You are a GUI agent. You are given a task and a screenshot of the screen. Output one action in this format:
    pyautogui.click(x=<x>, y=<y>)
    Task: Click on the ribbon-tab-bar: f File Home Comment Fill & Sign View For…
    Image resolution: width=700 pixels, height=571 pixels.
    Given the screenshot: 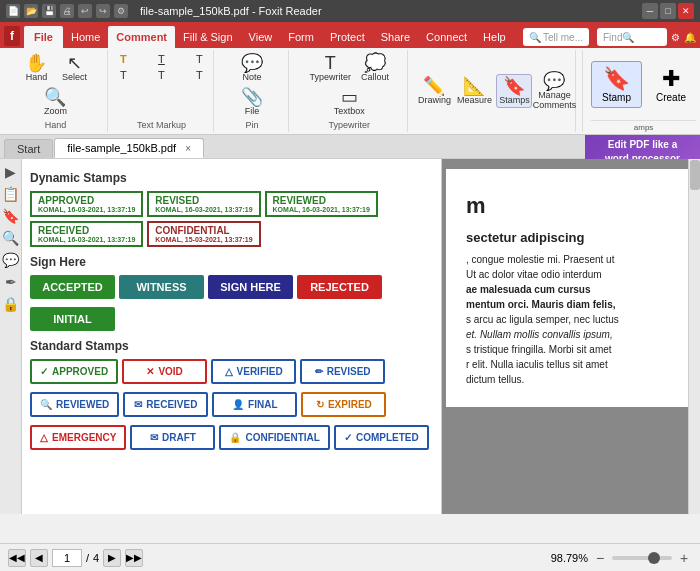 What is the action you would take?
    pyautogui.click(x=350, y=35)
    